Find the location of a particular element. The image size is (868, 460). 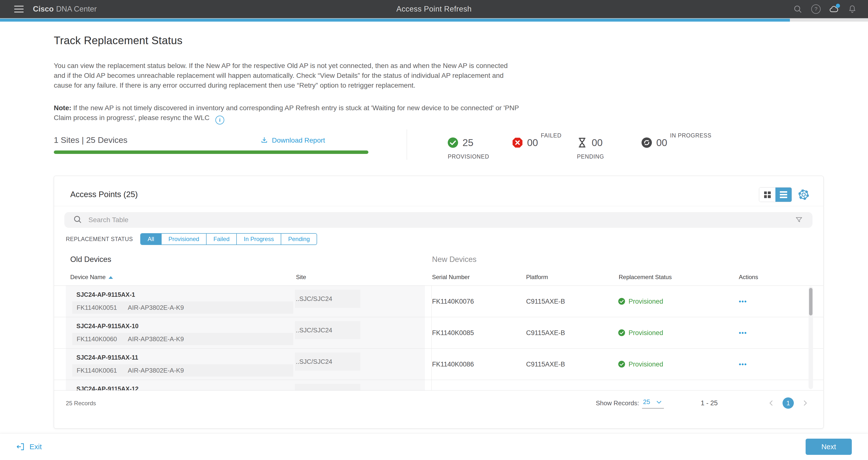

column-header-platform: Platform is located at coordinates (537, 277).